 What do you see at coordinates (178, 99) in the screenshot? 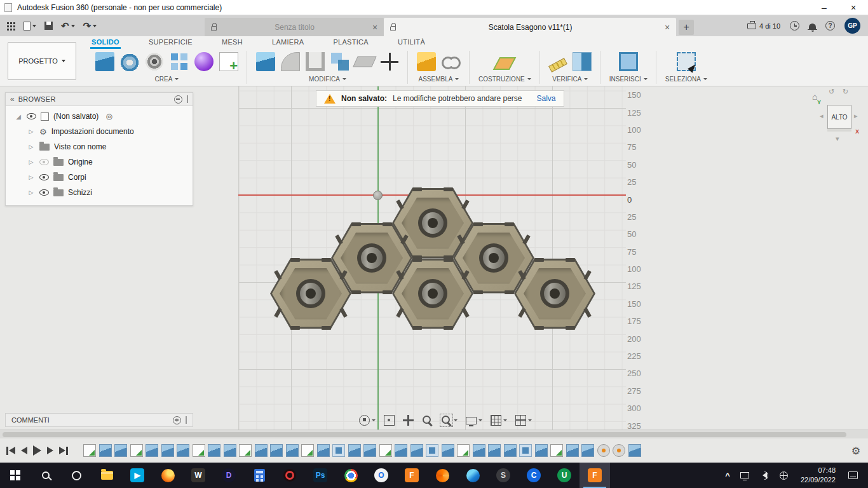
I see `circle-minus-icon` at bounding box center [178, 99].